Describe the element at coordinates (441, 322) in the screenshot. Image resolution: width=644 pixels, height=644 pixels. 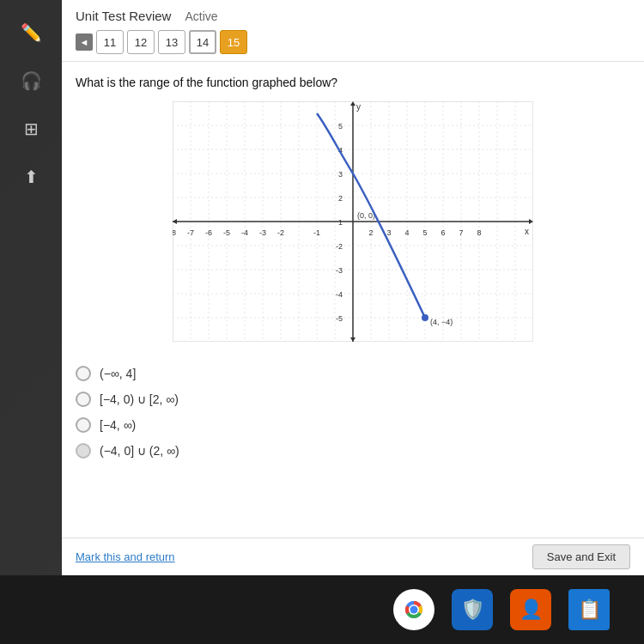
I see `svg-text: (4, −4)` at that location.